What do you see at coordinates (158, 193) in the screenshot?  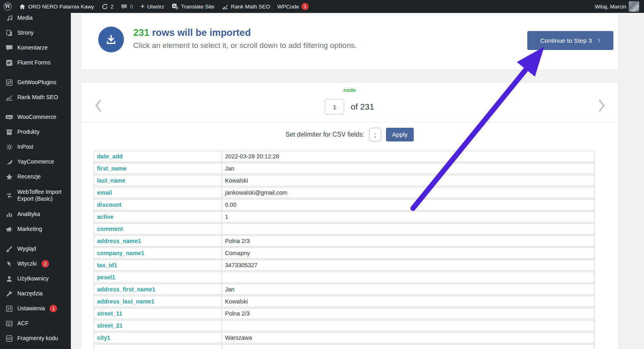 I see `field-key: email` at bounding box center [158, 193].